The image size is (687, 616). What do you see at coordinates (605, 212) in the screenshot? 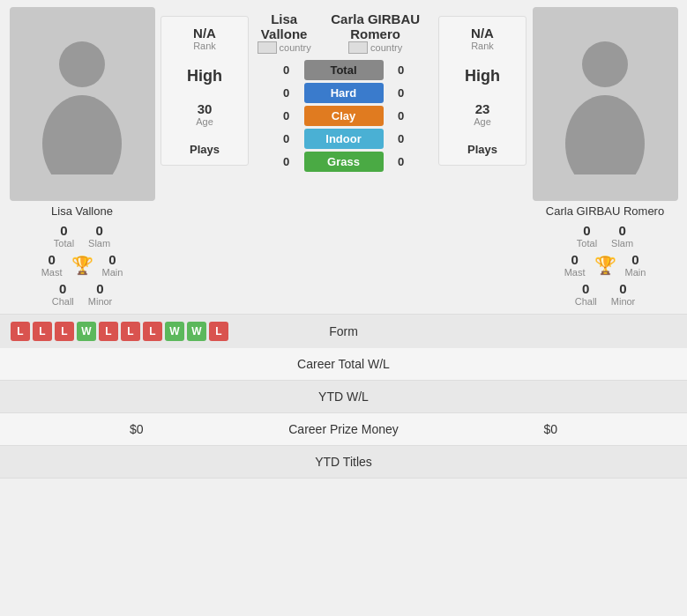
I see `player2-photo-caption: Carla GIRBAU Romero` at bounding box center [605, 212].